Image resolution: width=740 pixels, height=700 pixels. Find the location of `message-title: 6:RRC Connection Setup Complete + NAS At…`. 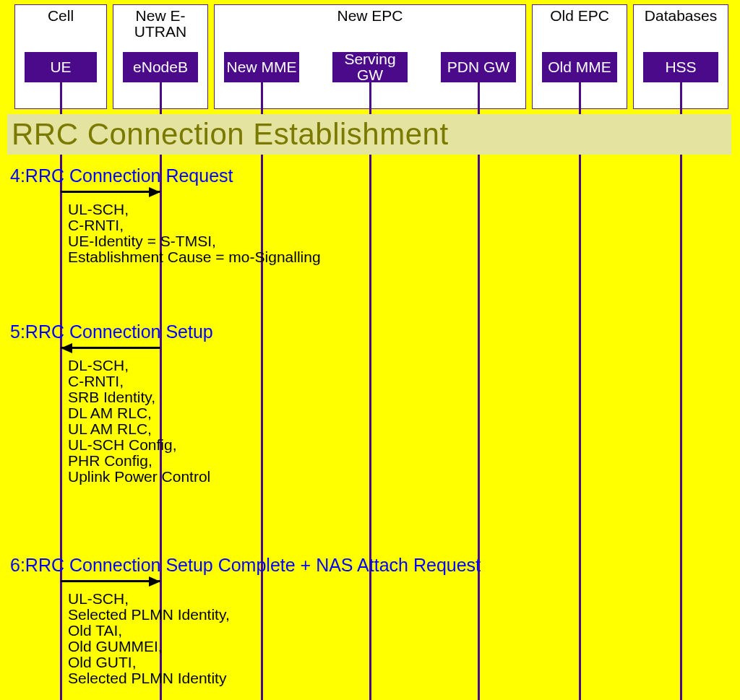

message-title: 6:RRC Connection Setup Complete + NAS At… is located at coordinates (246, 565).